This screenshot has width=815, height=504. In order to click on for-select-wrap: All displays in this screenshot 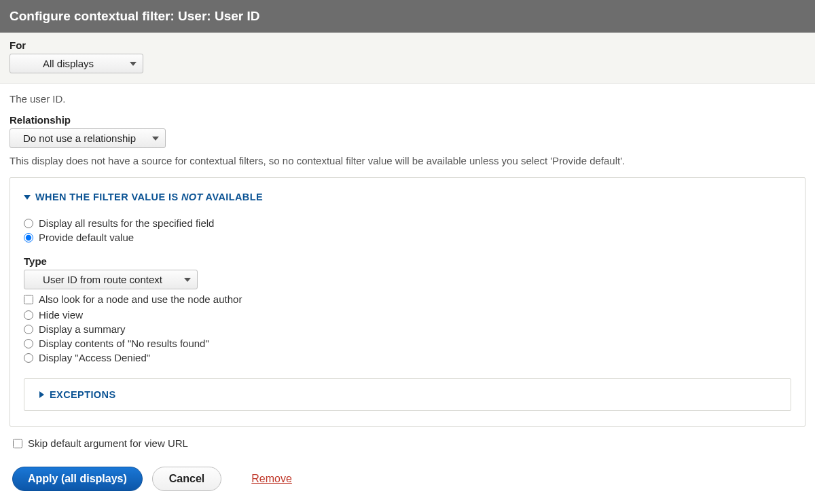, I will do `click(76, 64)`.